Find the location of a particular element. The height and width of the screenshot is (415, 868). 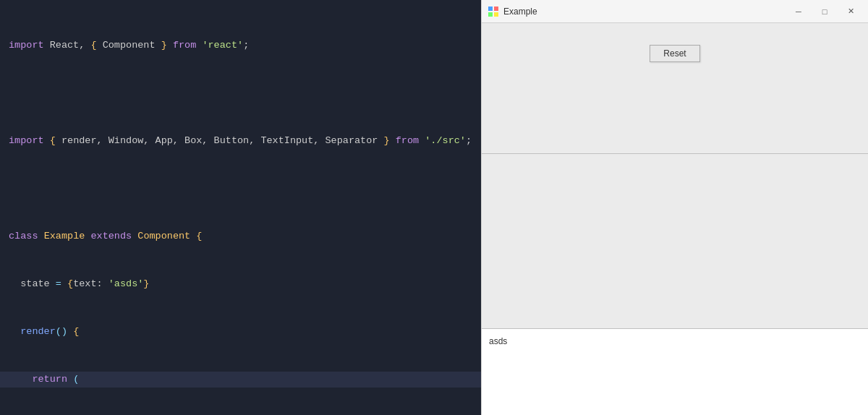

code-line-7: render() { is located at coordinates (240, 332).